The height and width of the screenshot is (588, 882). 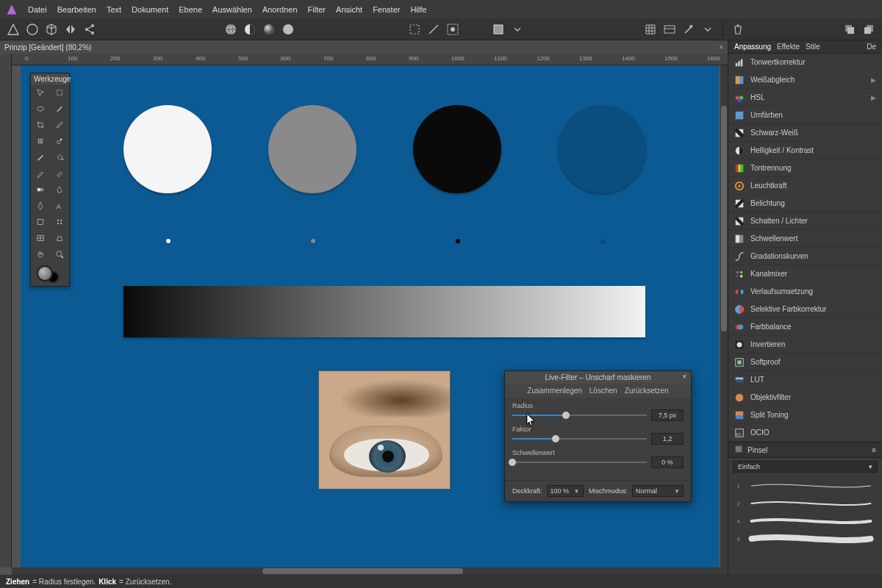 I want to click on menu-select: Auswählen, so click(x=232, y=10).